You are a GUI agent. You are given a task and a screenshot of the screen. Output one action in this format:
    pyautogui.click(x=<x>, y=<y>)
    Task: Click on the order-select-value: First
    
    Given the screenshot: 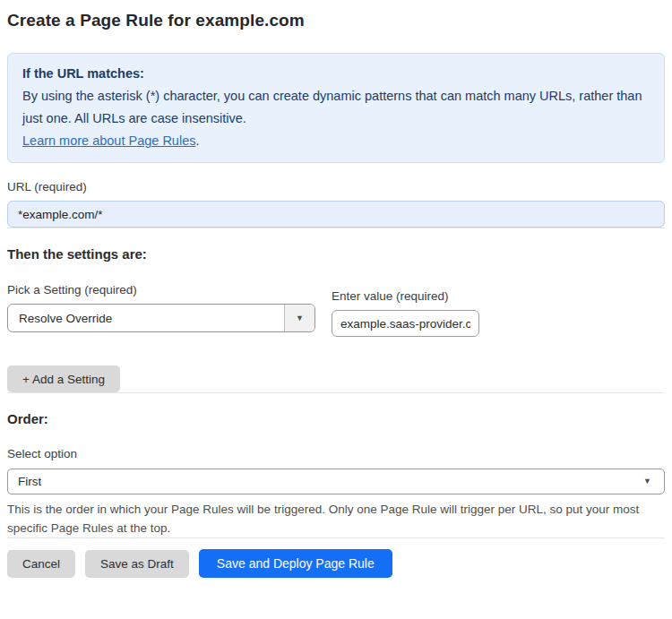 What is the action you would take?
    pyautogui.click(x=30, y=482)
    